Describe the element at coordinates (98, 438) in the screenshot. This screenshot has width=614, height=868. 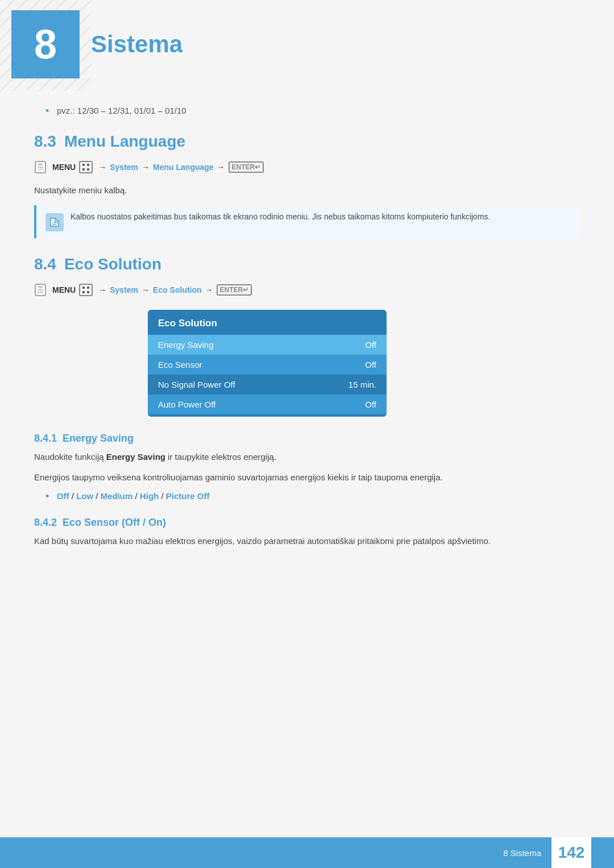
I see `subsection-8-4-1-title: Energy Saving` at that location.